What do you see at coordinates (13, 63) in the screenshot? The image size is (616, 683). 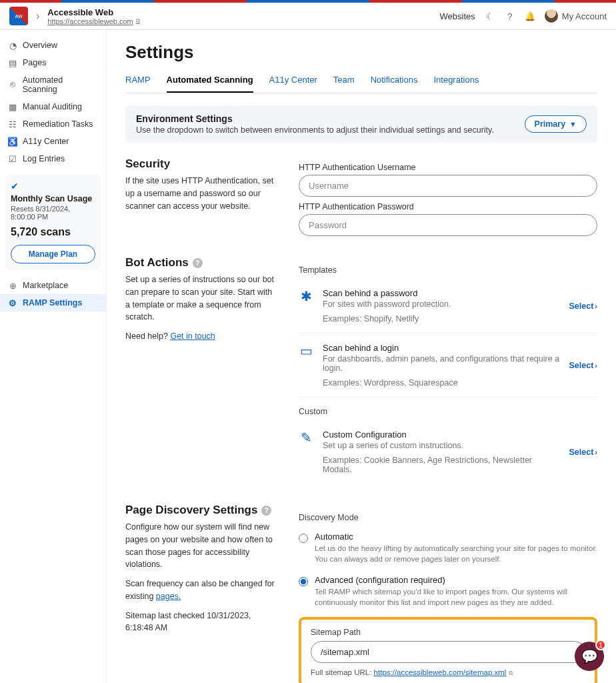 I see `page-icon: ▤` at bounding box center [13, 63].